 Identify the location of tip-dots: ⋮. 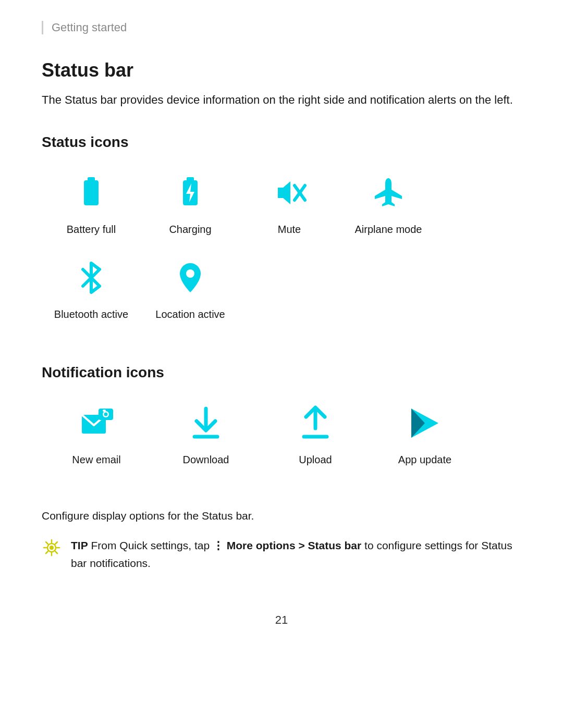
(218, 545).